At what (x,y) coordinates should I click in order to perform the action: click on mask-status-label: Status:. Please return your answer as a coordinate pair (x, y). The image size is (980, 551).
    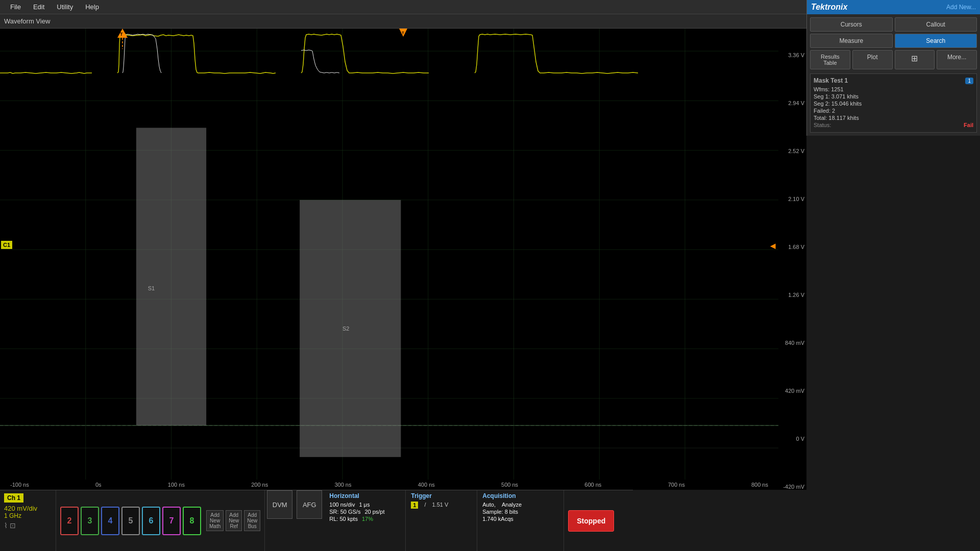
    Looking at the image, I should click on (822, 125).